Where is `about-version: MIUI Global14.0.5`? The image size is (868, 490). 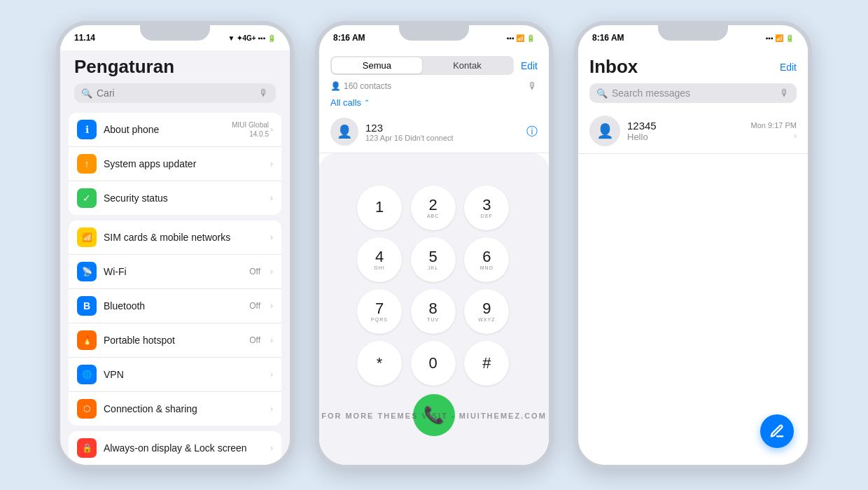
about-version: MIUI Global14.0.5 is located at coordinates (251, 130).